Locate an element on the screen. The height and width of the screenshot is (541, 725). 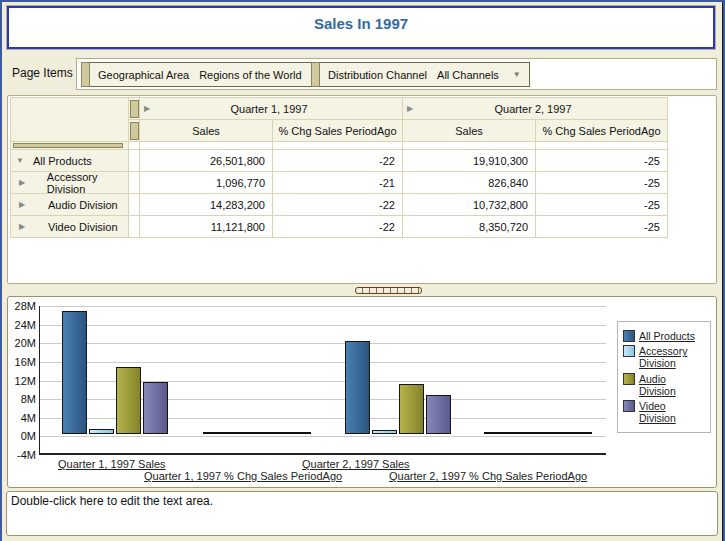
page-items-bar: Geographical Area Regions of the World ▼… is located at coordinates (396, 74).